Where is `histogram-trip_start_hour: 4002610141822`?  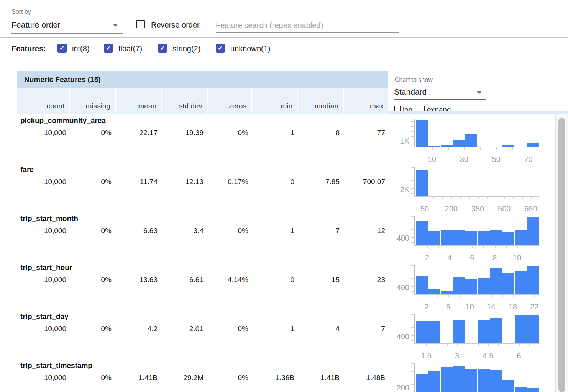 histogram-trip_start_hour: 4002610141822 is located at coordinates (284, 286).